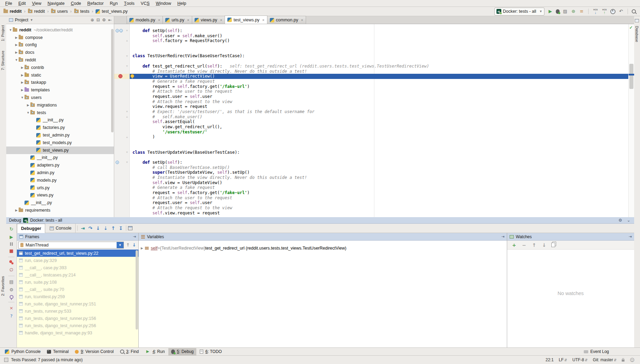  I want to click on tree-item-reddit: ▼reddit~/cookiecutter/reddit, so click(60, 30).